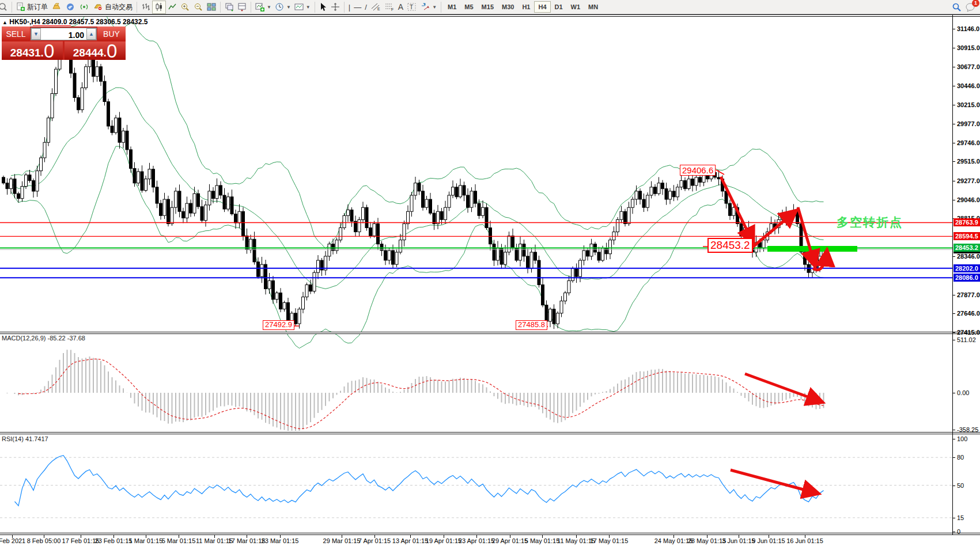  What do you see at coordinates (401, 7) in the screenshot?
I see `text-icon: A` at bounding box center [401, 7].